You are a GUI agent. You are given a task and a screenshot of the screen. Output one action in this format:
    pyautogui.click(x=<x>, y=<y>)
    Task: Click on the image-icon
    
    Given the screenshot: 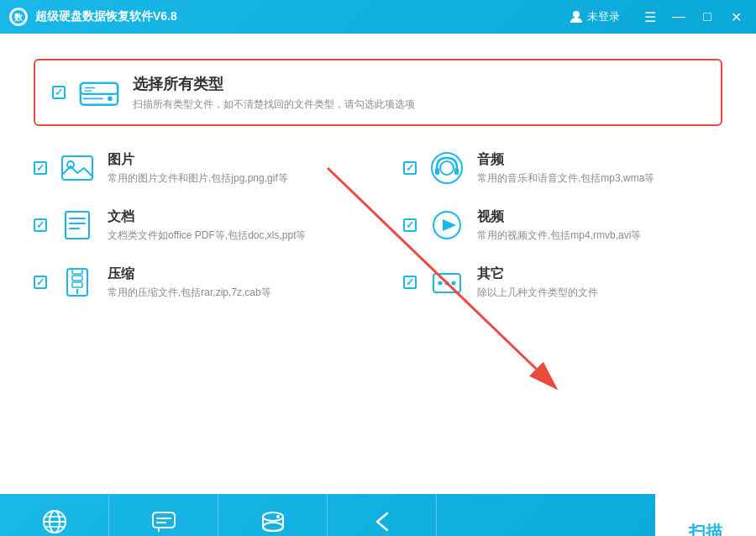 What is the action you would take?
    pyautogui.click(x=77, y=168)
    